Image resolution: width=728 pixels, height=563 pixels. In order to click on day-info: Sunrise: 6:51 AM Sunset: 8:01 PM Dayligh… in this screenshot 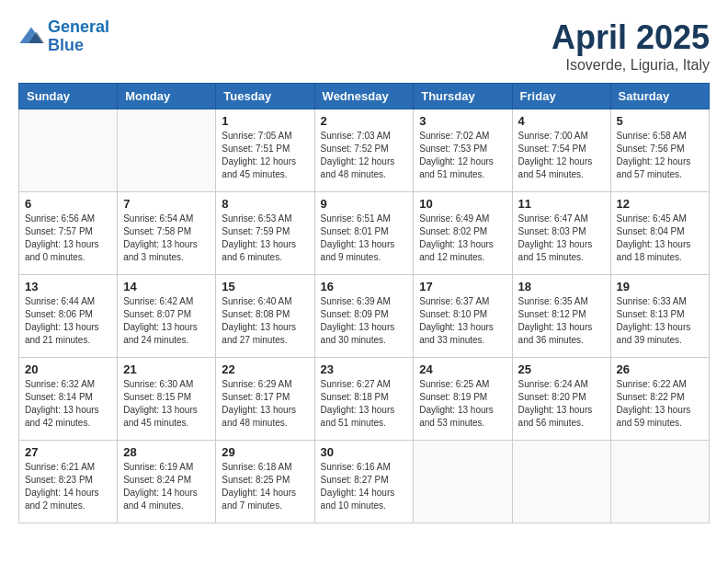, I will do `click(364, 238)`.